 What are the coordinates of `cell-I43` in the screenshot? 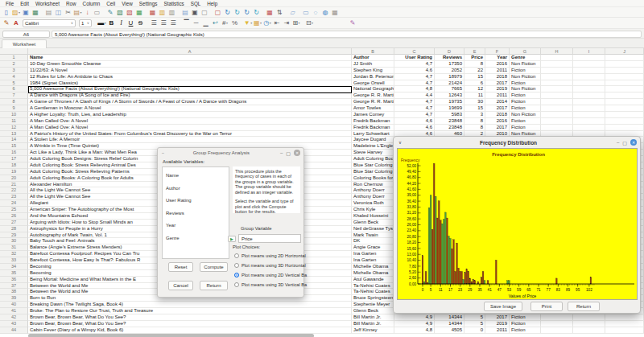 It's located at (589, 324).